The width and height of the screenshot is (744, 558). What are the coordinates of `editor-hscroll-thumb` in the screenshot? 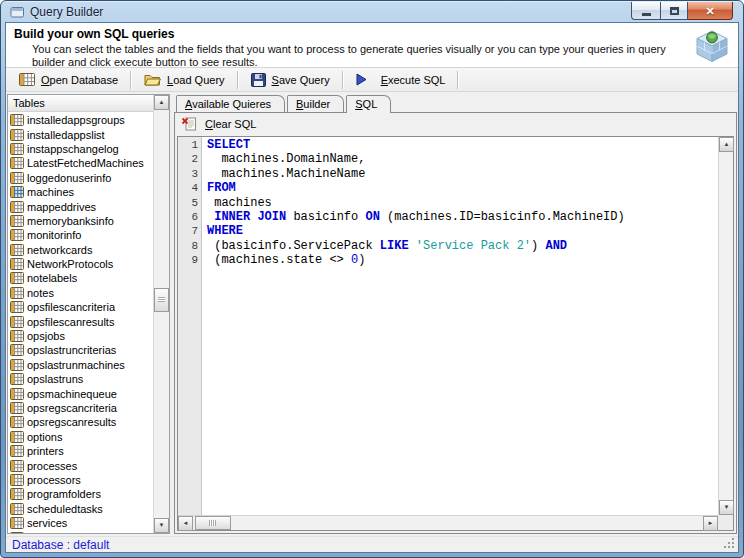 It's located at (213, 523).